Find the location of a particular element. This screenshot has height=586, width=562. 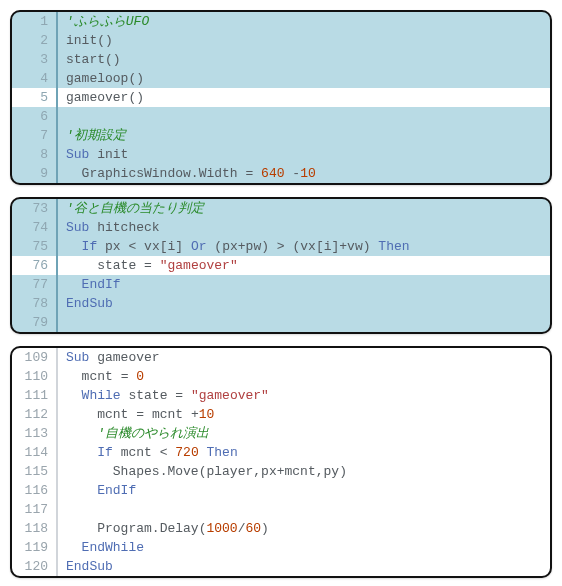

code-line: 115 Shapes.Move(player,px+mcnt,py) is located at coordinates (281, 472).